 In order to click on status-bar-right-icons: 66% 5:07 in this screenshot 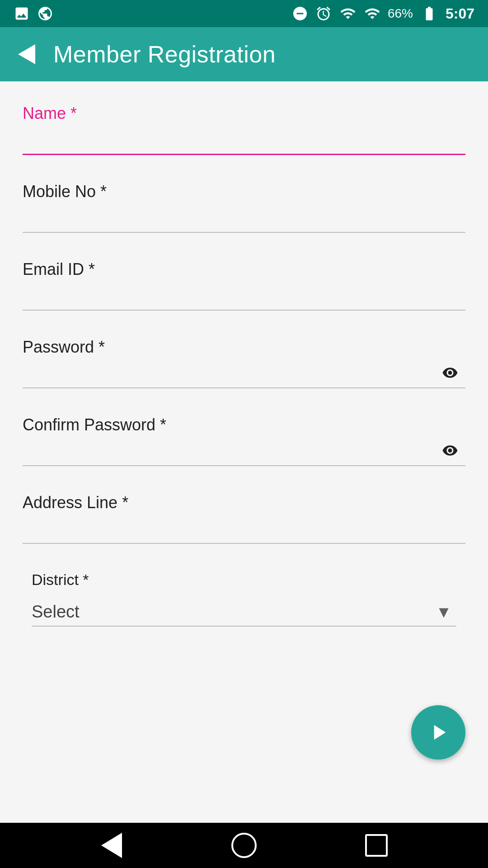, I will do `click(383, 14)`.